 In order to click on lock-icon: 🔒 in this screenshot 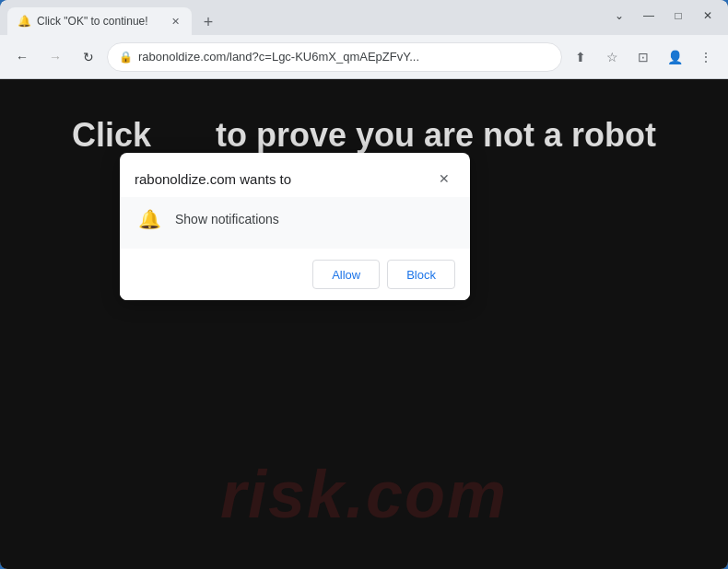, I will do `click(125, 57)`.